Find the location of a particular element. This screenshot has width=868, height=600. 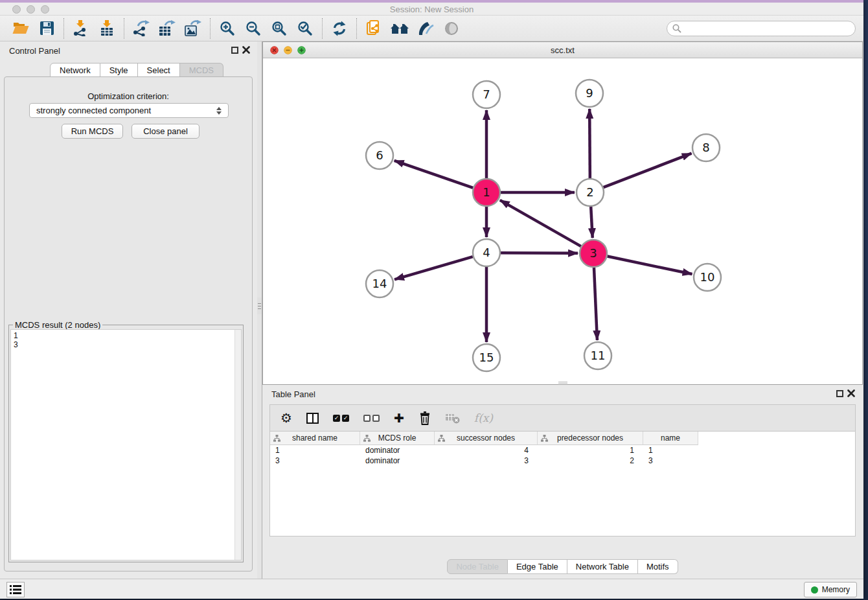

export-table-button is located at coordinates (167, 29).